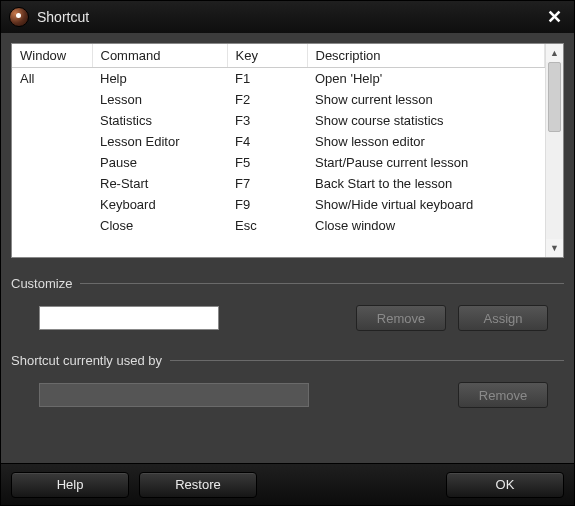 This screenshot has width=575, height=506. What do you see at coordinates (160, 204) in the screenshot?
I see `cell-command: Keyboard` at bounding box center [160, 204].